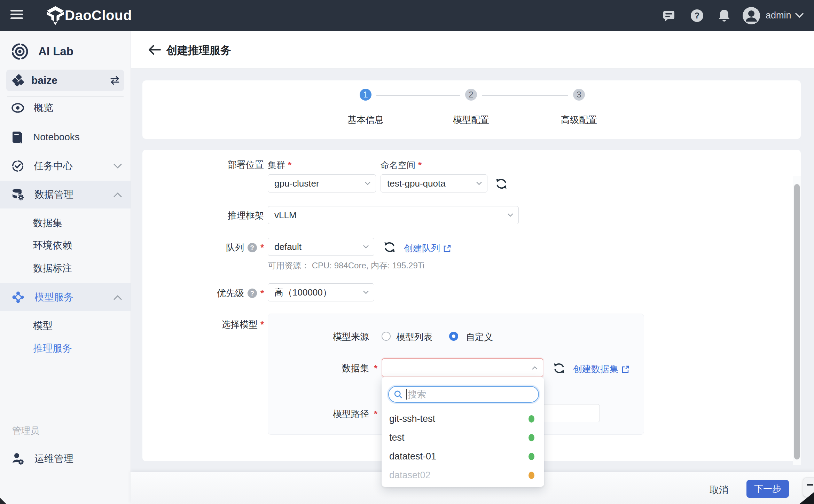 Image resolution: width=814 pixels, height=504 pixels. Describe the element at coordinates (348, 337) in the screenshot. I see `model-source-label: 模型来源` at that location.